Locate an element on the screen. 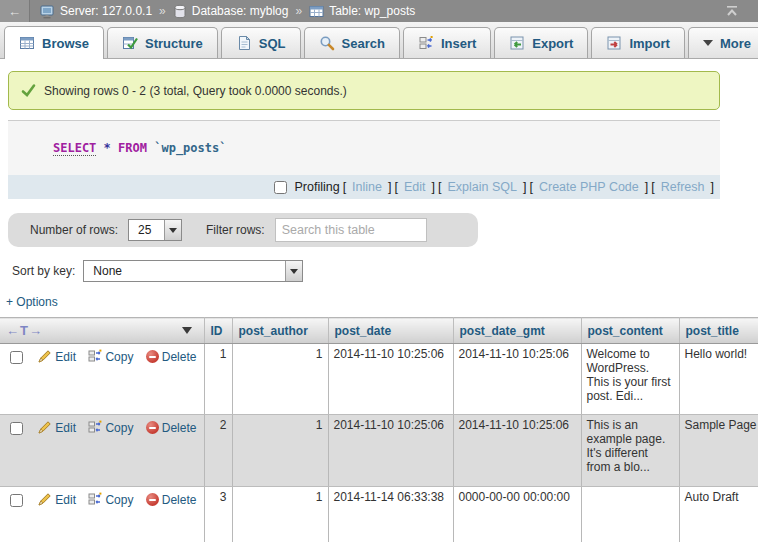  breadcrumb: Server: 127.0.0.1 » Database: myblog » T… is located at coordinates (228, 12).